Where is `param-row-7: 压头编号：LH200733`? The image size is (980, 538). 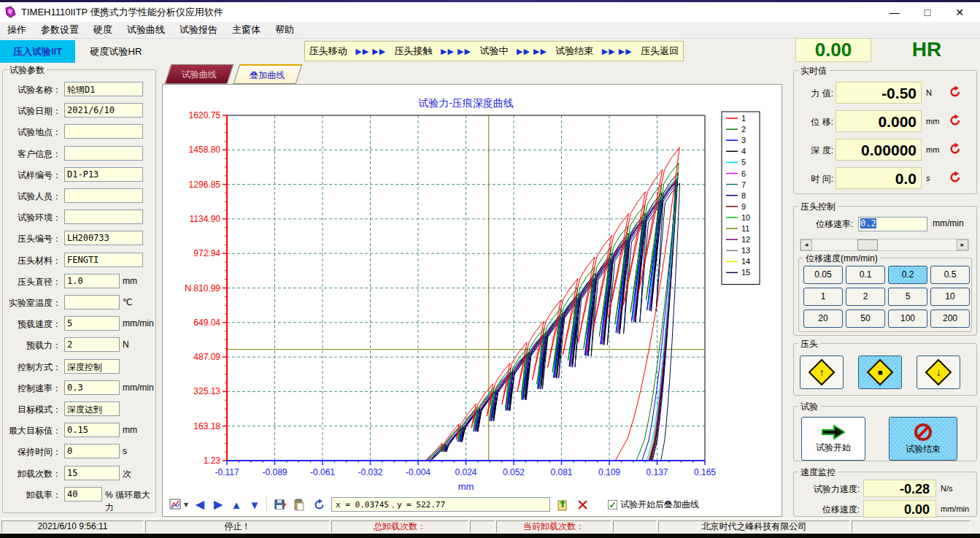 param-row-7: 压头编号：LH200733 is located at coordinates (80, 238).